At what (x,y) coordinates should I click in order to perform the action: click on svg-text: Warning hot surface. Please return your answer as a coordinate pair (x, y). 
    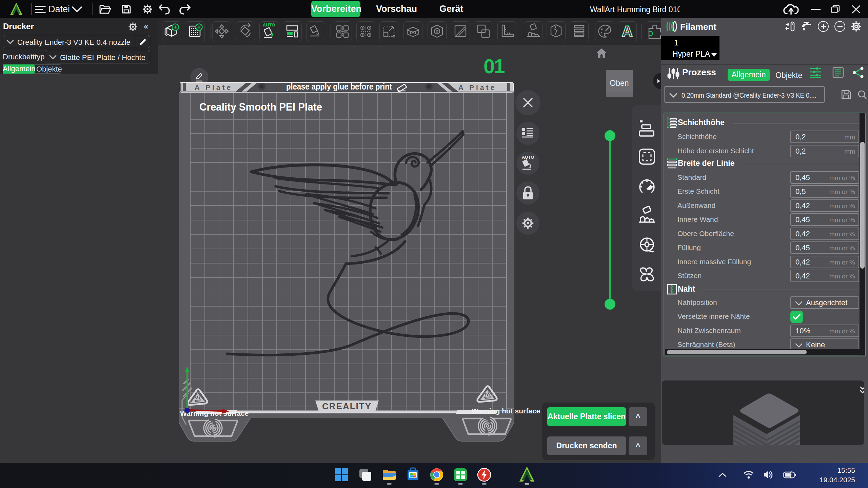
    Looking at the image, I should click on (506, 411).